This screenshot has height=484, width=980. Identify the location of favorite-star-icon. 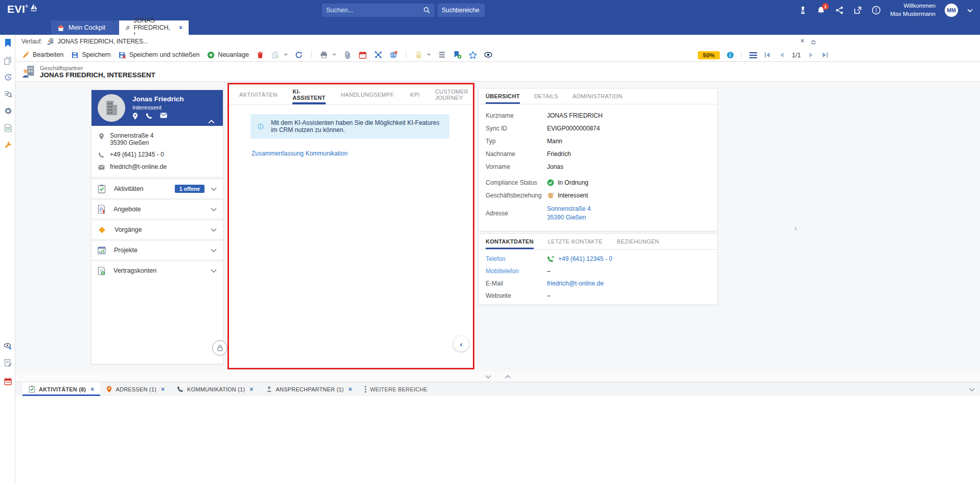
(473, 55).